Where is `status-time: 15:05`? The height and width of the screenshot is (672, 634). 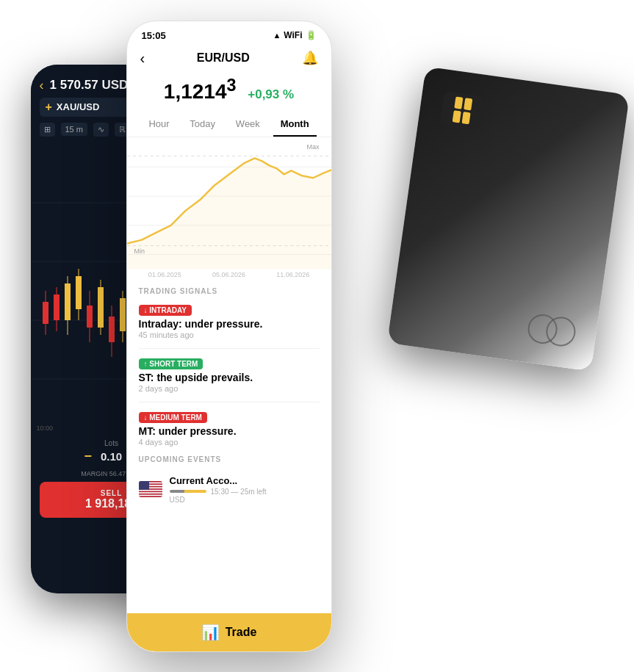
status-time: 15:05 is located at coordinates (154, 35).